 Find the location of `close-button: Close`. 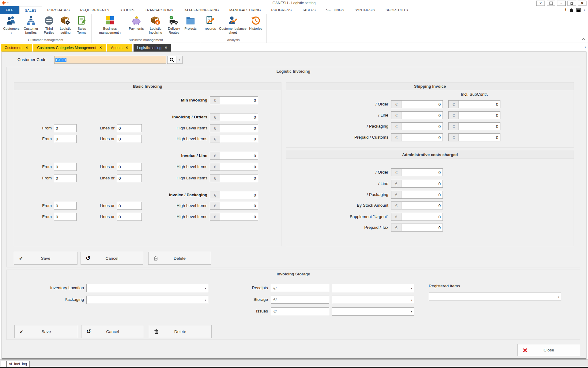

close-button: Close is located at coordinates (549, 350).